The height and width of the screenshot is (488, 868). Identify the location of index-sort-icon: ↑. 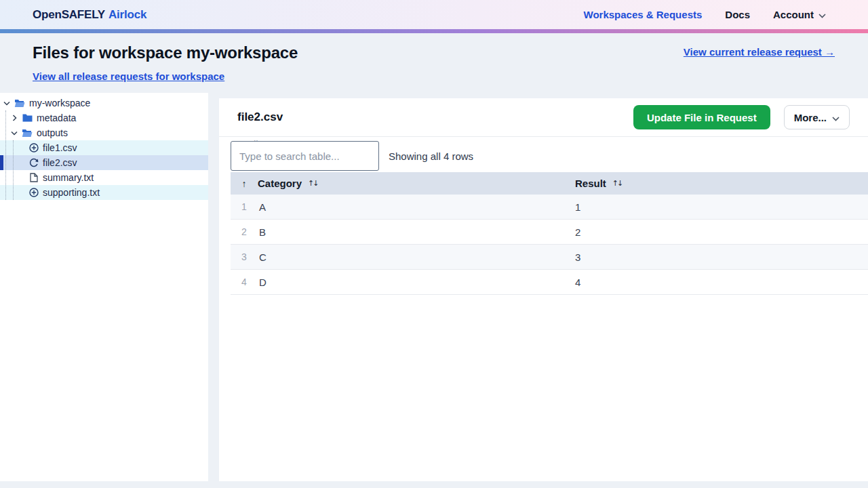
(244, 184).